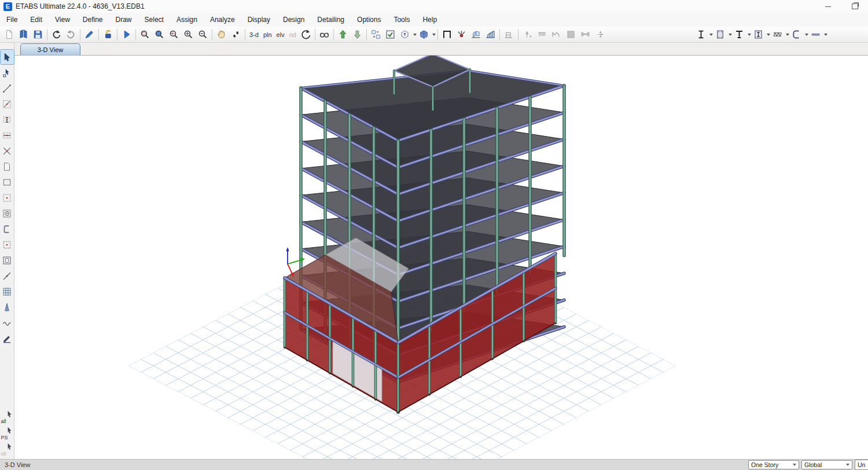 The height and width of the screenshot is (470, 868). I want to click on menu-item-options: Options, so click(369, 20).